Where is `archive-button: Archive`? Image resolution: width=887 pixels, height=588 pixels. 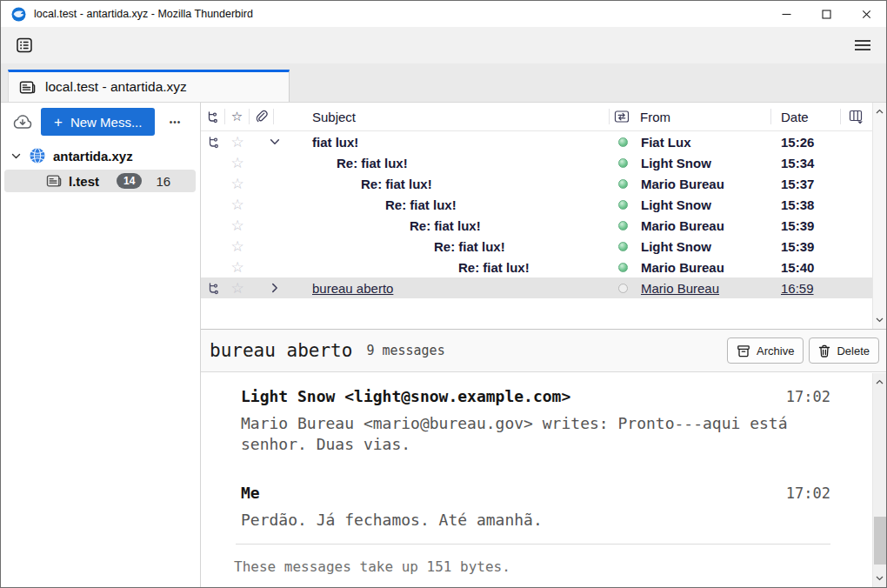 archive-button: Archive is located at coordinates (765, 351).